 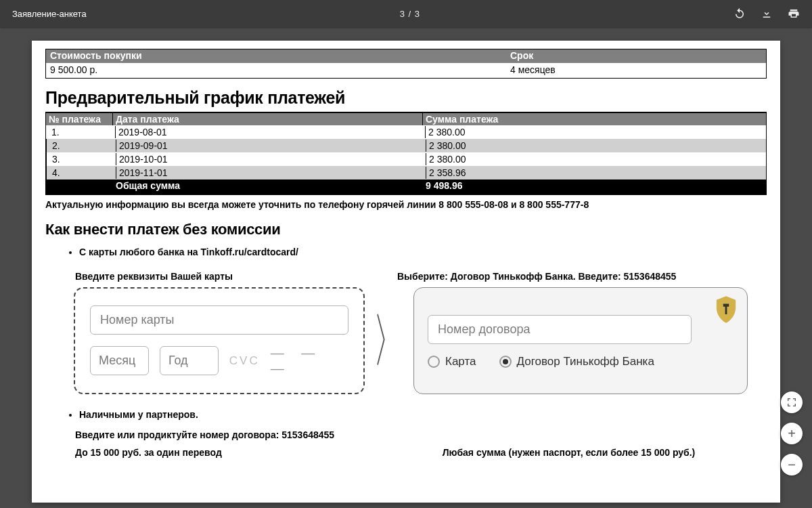 I want to click on hotline-note: Актуальную информацию вы всегда можете у…, so click(x=406, y=205).